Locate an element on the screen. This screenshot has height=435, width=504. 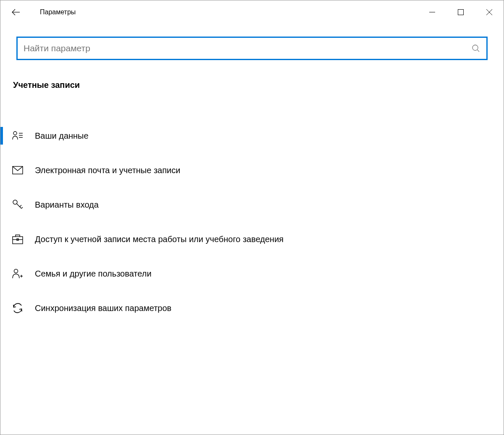
menu-item-your-info: Ваши данные is located at coordinates (252, 136).